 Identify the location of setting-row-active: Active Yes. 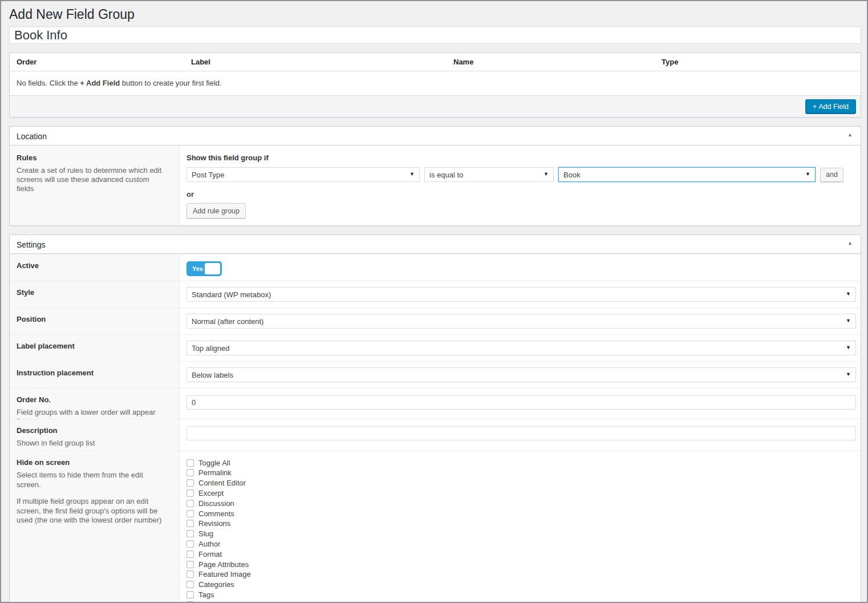
(435, 267).